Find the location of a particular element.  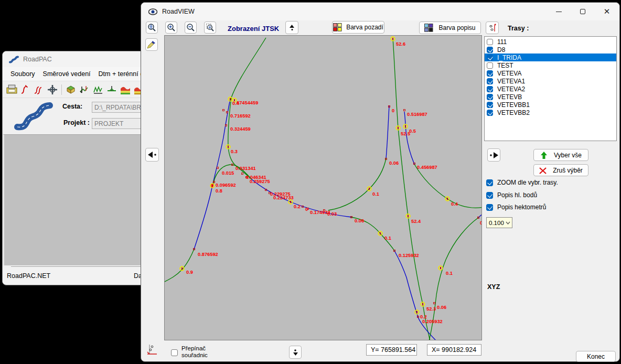

option-label: Popis hektometrů is located at coordinates (521, 207).